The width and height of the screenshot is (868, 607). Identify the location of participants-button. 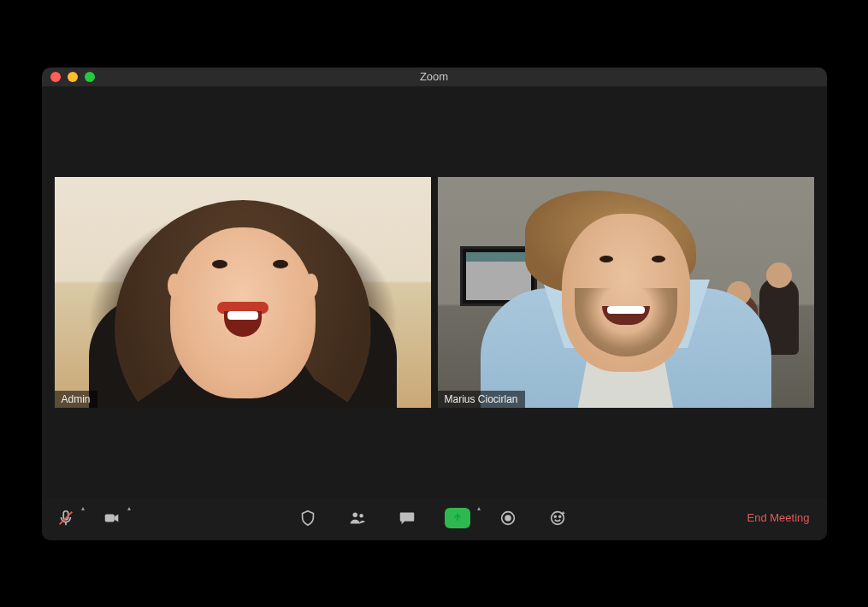
(357, 518).